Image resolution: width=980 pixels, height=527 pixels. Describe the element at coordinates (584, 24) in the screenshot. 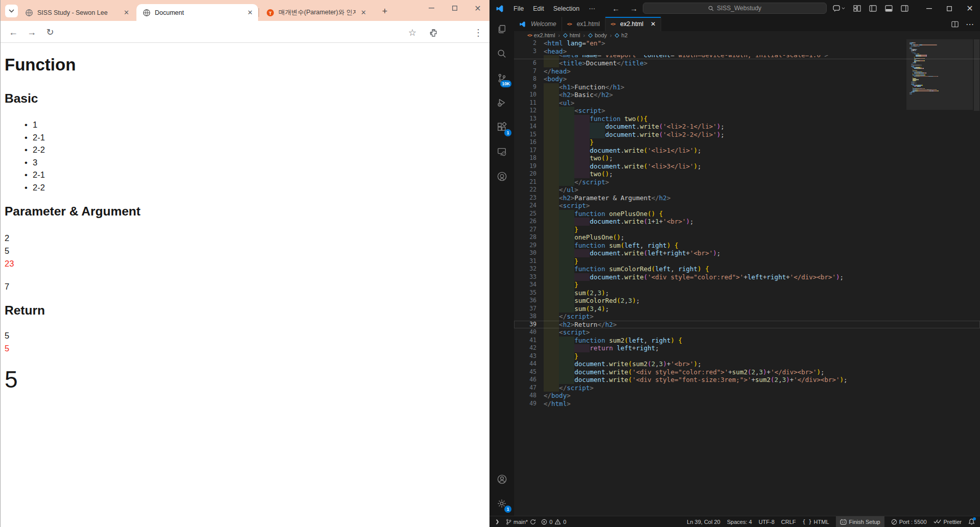

I see `editor-tab-ex1: <> ex1.html` at that location.